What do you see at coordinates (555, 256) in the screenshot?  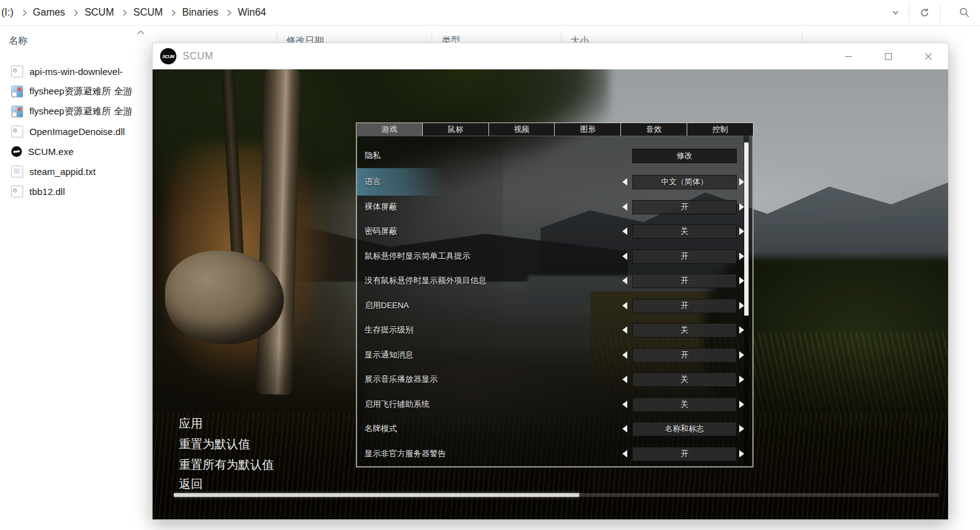 I see `setting-row-simple-tooltip-on-hover: 鼠标悬停时显示简单工具提示开` at bounding box center [555, 256].